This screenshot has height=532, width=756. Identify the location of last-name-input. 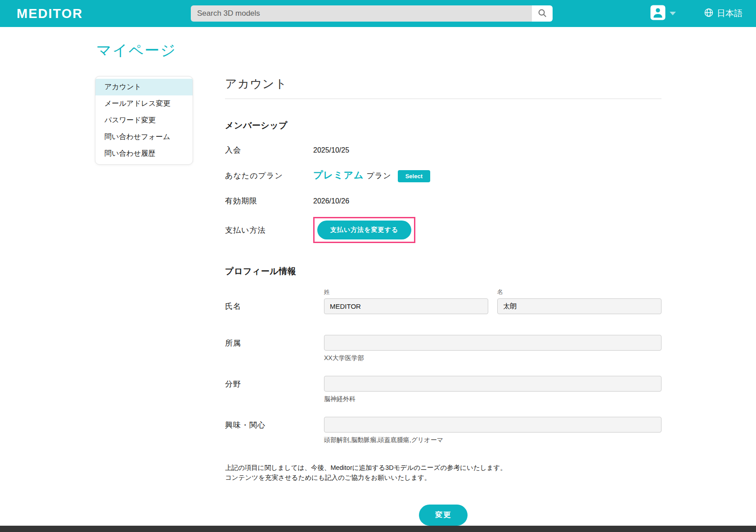
(406, 306).